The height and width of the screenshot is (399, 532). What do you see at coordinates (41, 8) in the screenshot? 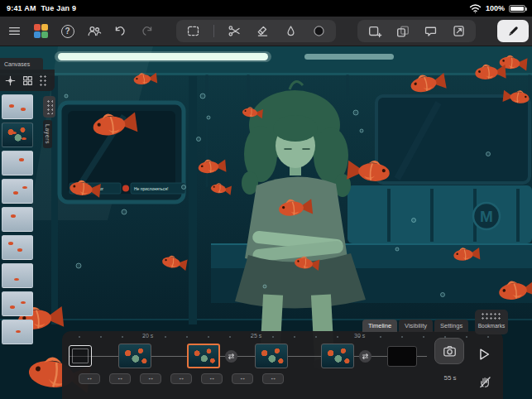
I see `status-time-date: 9:41 AM Tue Jan 9` at bounding box center [41, 8].